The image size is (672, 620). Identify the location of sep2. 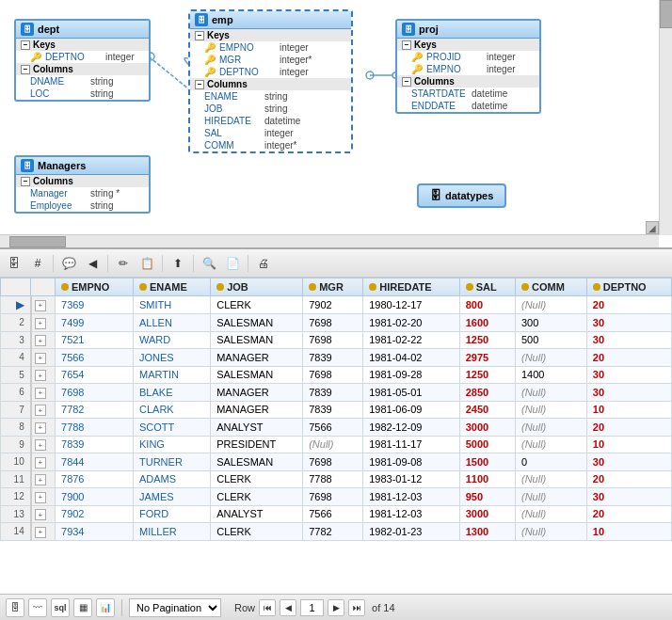
(107, 263).